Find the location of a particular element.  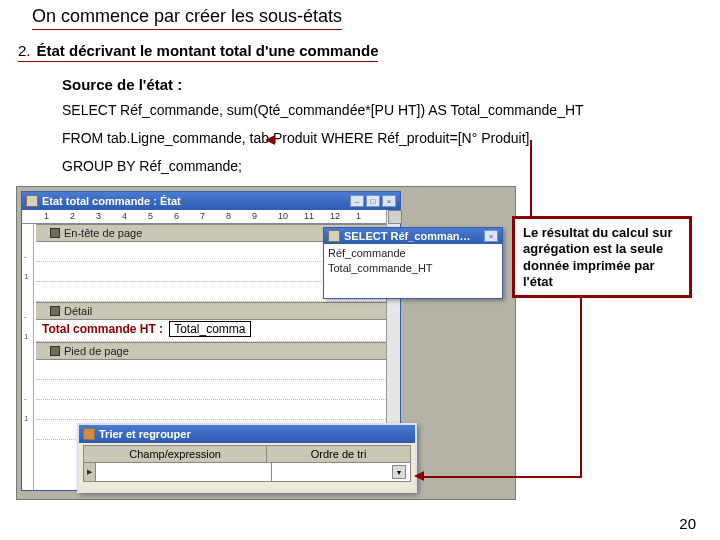

ruler-mark: 11 is located at coordinates (309, 216).